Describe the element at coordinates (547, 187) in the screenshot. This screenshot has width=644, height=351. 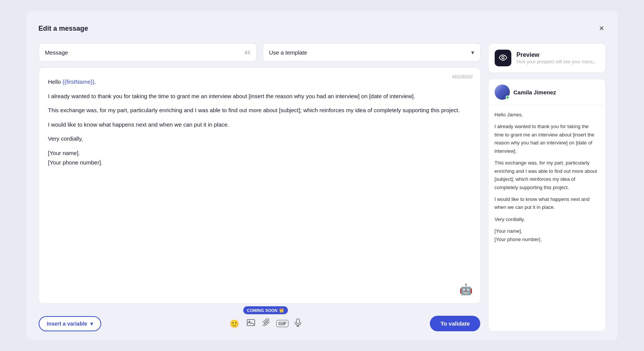
I see `right-panel: Preview How your prospect will see your …` at that location.